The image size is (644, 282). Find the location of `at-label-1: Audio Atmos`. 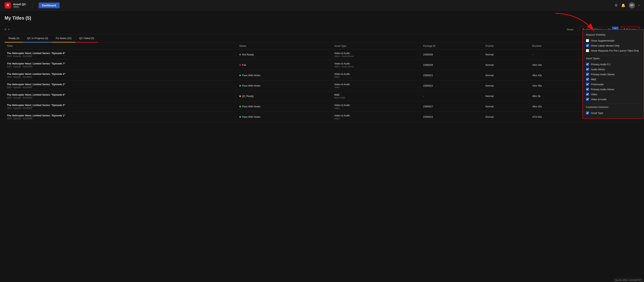

at-label-1: Audio Atmos is located at coordinates (598, 69).